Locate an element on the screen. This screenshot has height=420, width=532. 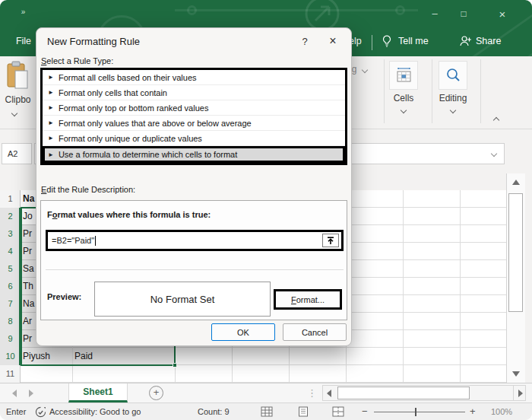
rule-type-option-5: ► Format only unique or duplicate values is located at coordinates (194, 138).